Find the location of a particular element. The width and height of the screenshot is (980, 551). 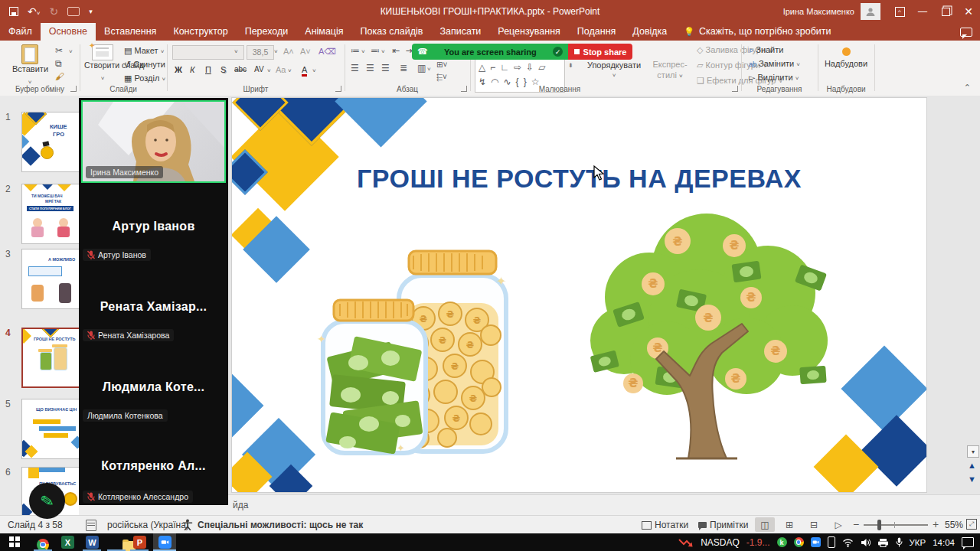

ticker-symbol: NASDAQ is located at coordinates (720, 543).